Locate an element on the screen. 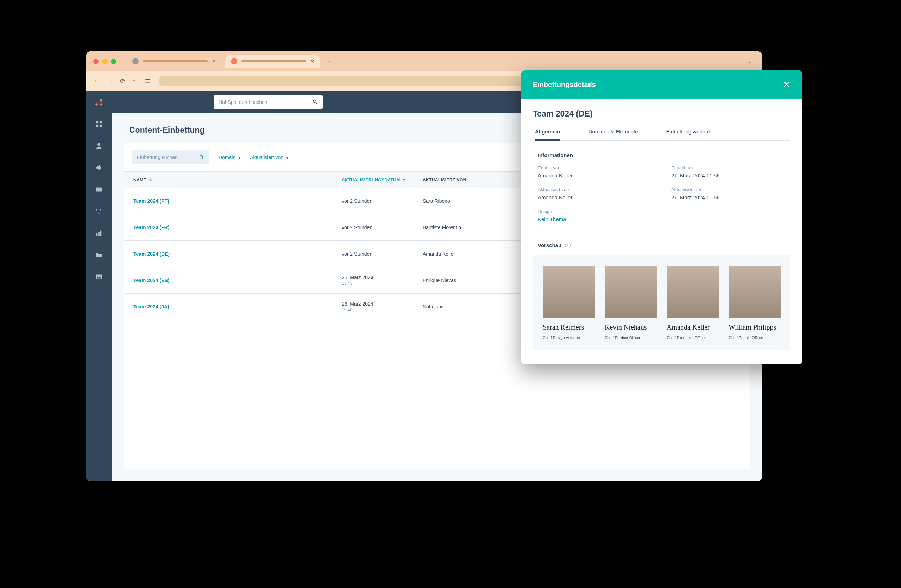  filter-domain-dropdown: Domain ▾ is located at coordinates (229, 158).